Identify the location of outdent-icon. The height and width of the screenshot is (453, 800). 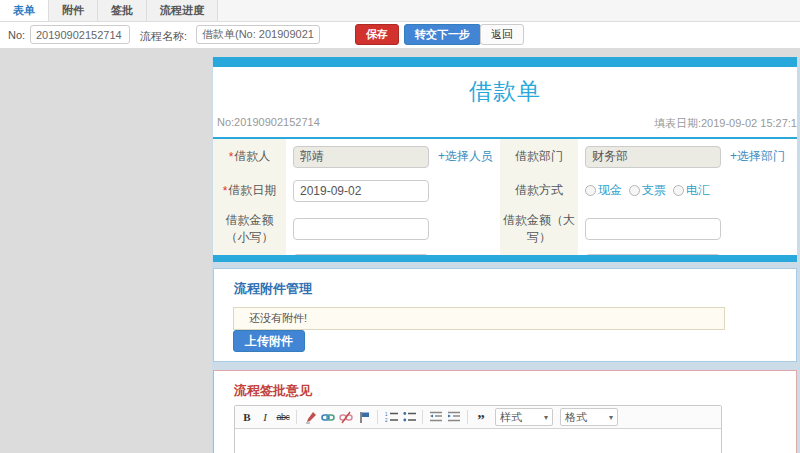
(436, 418).